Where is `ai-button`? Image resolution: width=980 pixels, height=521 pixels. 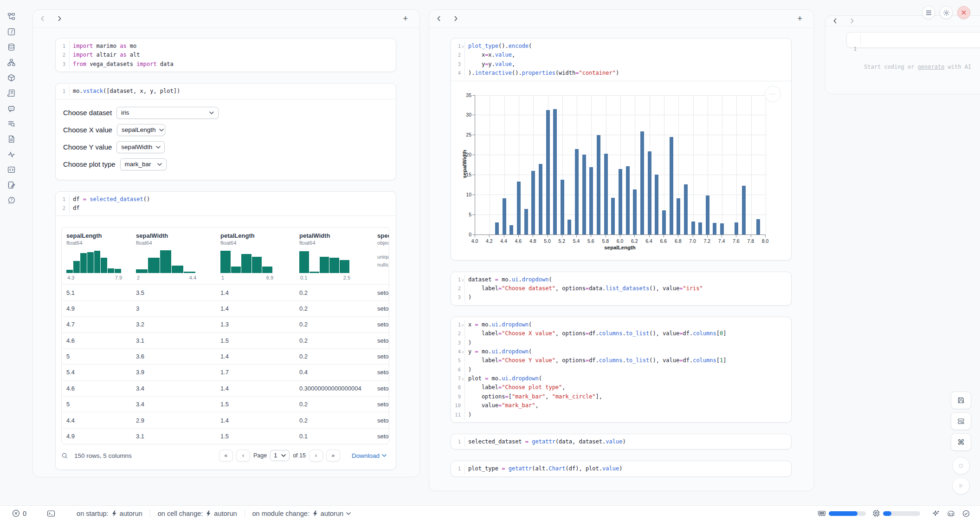
ai-button is located at coordinates (936, 514).